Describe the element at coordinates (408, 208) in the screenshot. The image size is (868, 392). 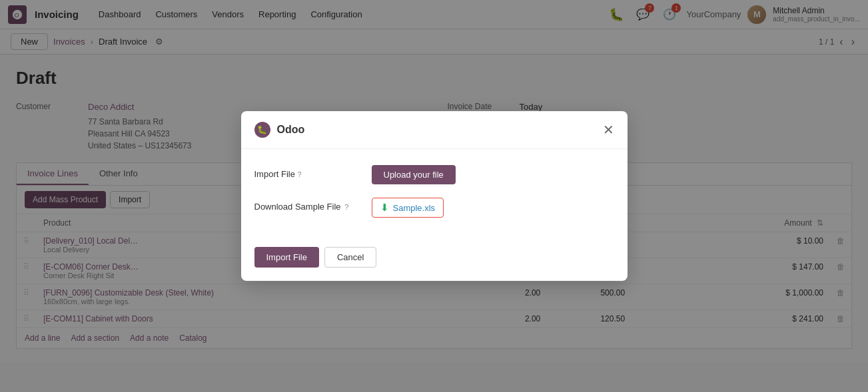
I see `sample-file-link: ⬇ Sample.xls` at that location.